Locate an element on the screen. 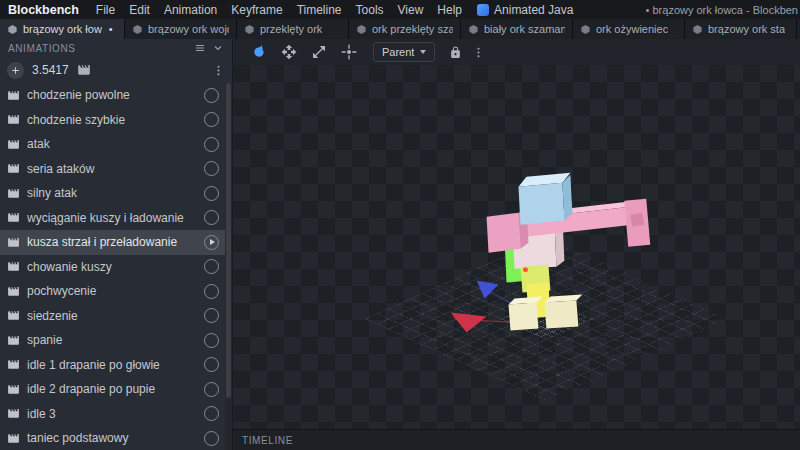  animated-java-icon is located at coordinates (483, 10).